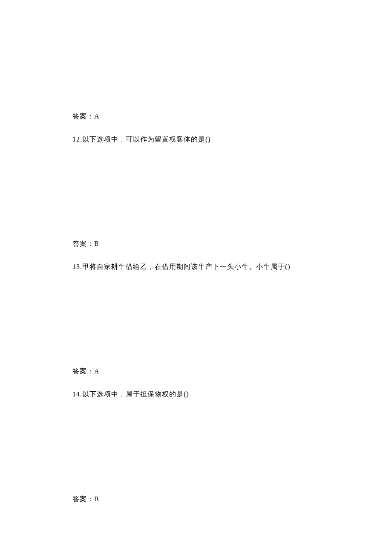 The width and height of the screenshot is (392, 555). What do you see at coordinates (196, 371) in the screenshot?
I see `answer-text-13: 答案：A` at bounding box center [196, 371].